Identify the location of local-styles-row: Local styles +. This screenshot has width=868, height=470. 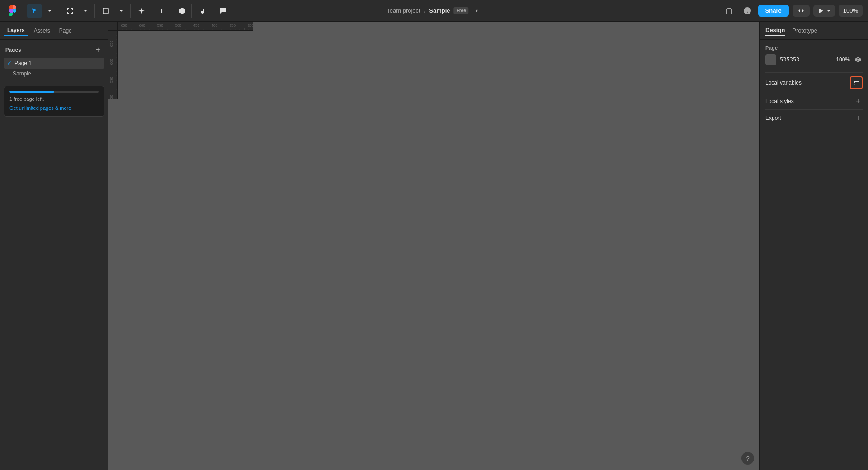
(814, 101).